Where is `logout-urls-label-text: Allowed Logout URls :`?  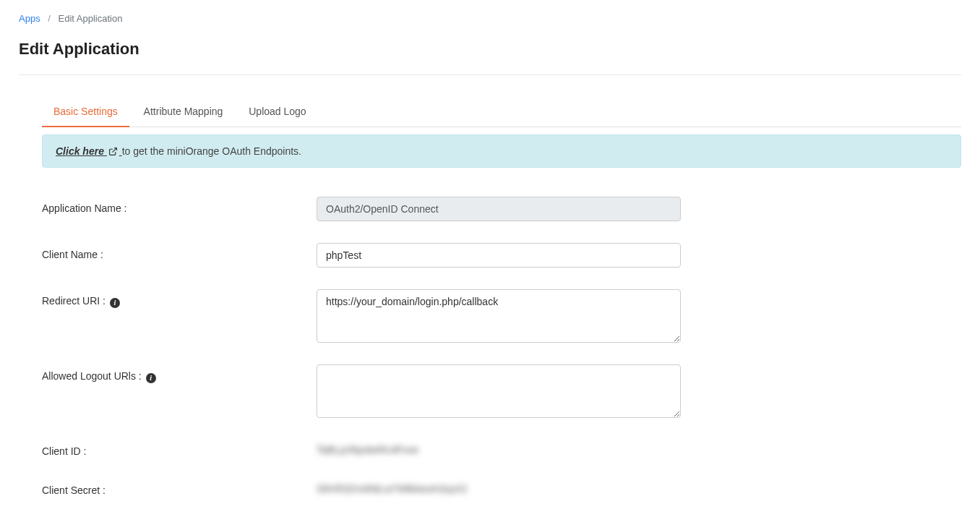
logout-urls-label-text: Allowed Logout URls : is located at coordinates (93, 376).